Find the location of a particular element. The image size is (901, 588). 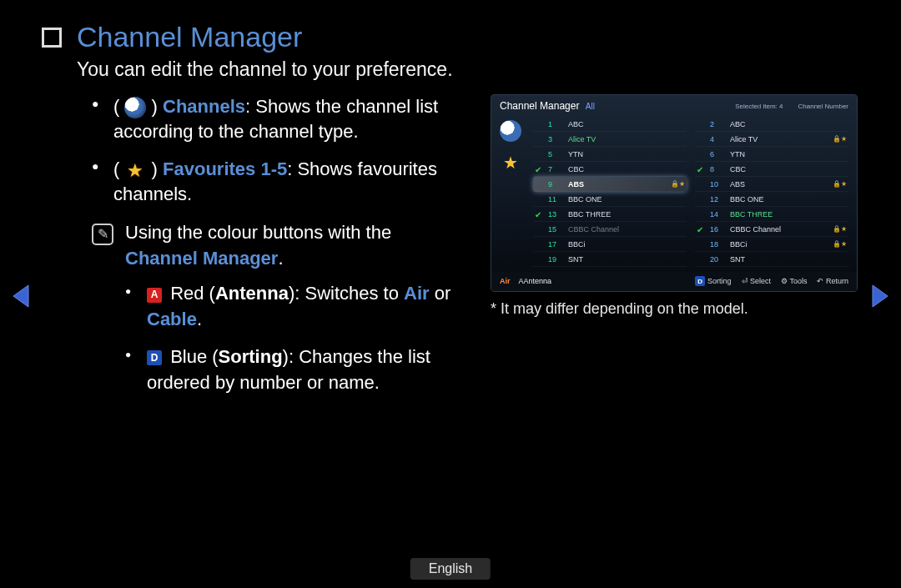

preview-columns: 1ABC3Alice TV5YTN7CBC9ABS🔒★11BBC ONE13BB… is located at coordinates (691, 192).